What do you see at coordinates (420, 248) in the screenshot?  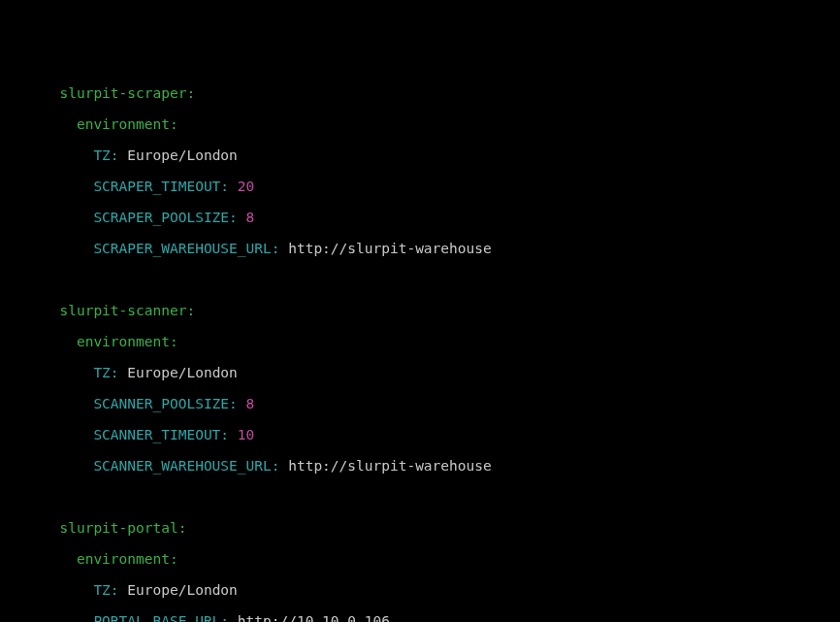 I see `yaml-line: SCRAPER_WAREHOUSE_URL: http://slurpit-wa…` at bounding box center [420, 248].